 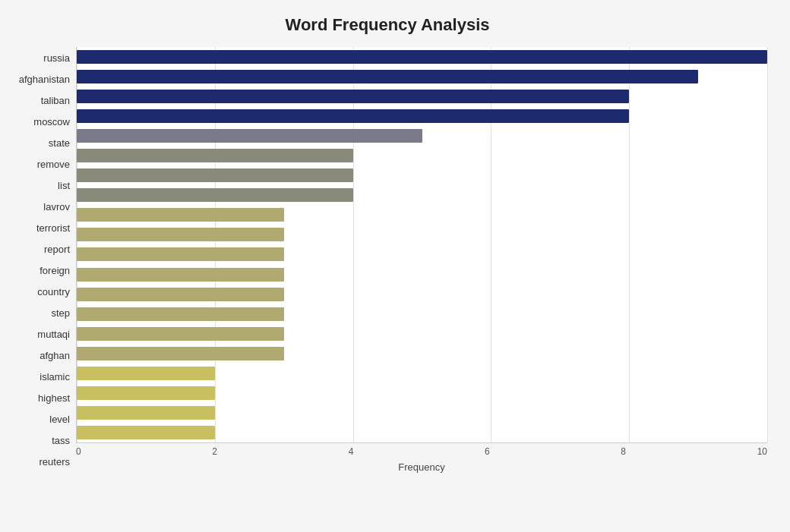 What do you see at coordinates (53, 164) in the screenshot?
I see `y-label: remove` at bounding box center [53, 164].